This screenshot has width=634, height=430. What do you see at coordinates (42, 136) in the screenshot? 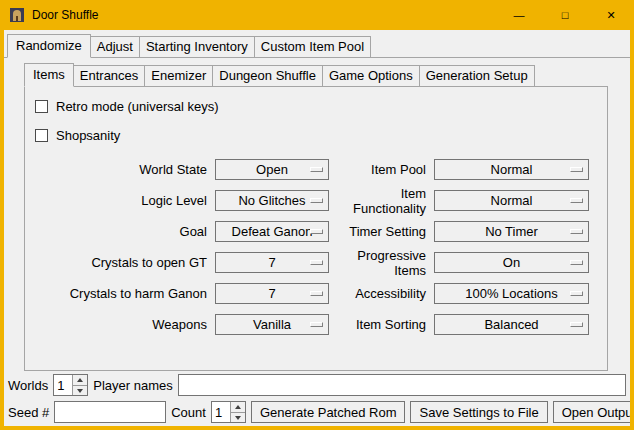
I see `shopsanity-checkbox` at bounding box center [42, 136].